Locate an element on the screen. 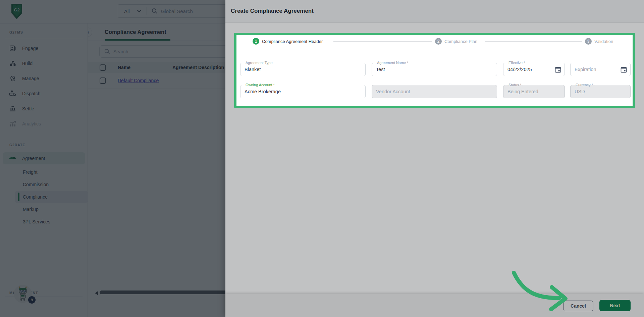  expiration-date-field is located at coordinates (600, 69).